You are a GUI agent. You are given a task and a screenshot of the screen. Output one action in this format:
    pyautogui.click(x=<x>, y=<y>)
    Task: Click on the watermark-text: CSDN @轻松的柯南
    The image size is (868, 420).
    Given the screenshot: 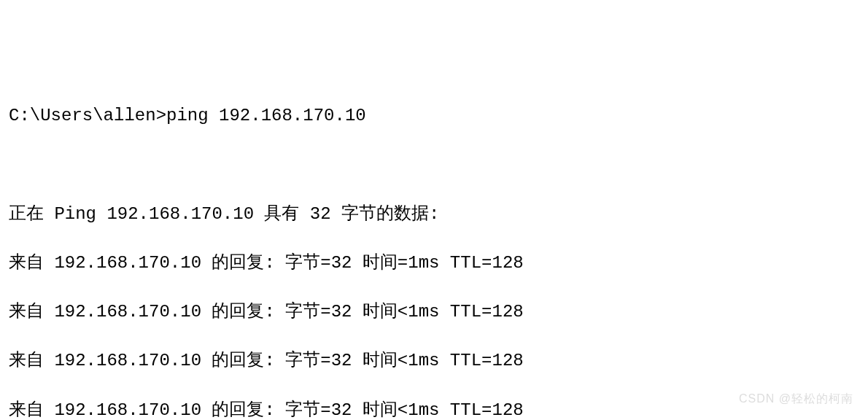 What is the action you would take?
    pyautogui.click(x=797, y=399)
    